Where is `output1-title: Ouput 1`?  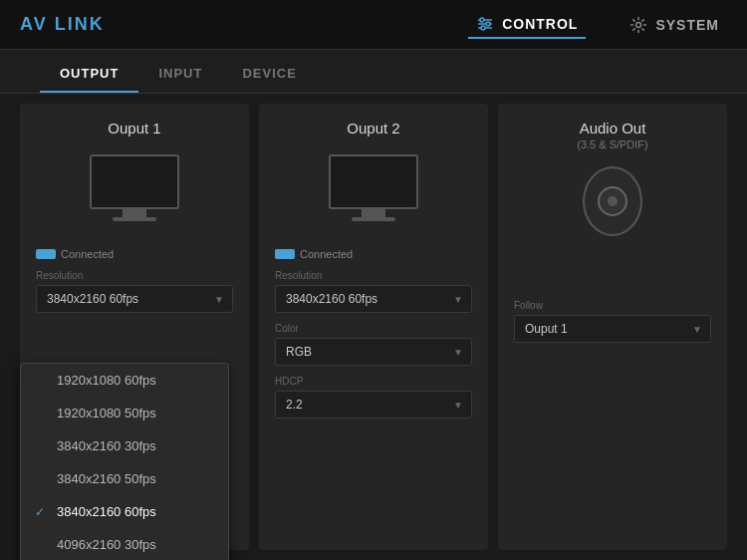 output1-title: Ouput 1 is located at coordinates (133, 128).